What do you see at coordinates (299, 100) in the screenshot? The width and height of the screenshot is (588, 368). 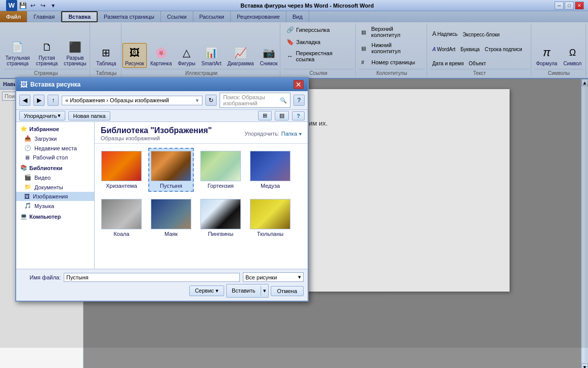 I see `dialog-help-btn: ?` at bounding box center [299, 100].